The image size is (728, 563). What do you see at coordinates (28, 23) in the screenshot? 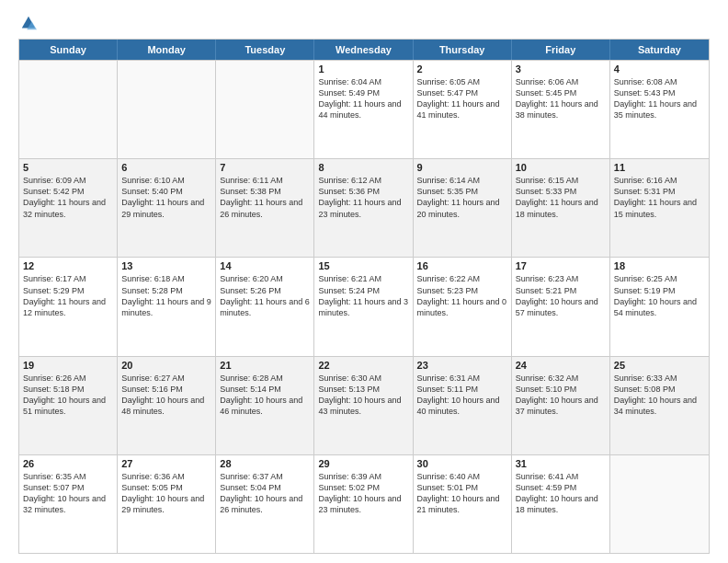
I see `logo` at bounding box center [28, 23].